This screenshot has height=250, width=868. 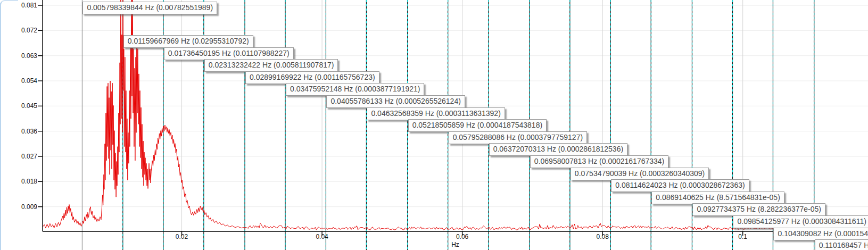 I want to click on harmonic-cursor-label: 0.08114624023 Hz (0.0003028672363), so click(x=680, y=186).